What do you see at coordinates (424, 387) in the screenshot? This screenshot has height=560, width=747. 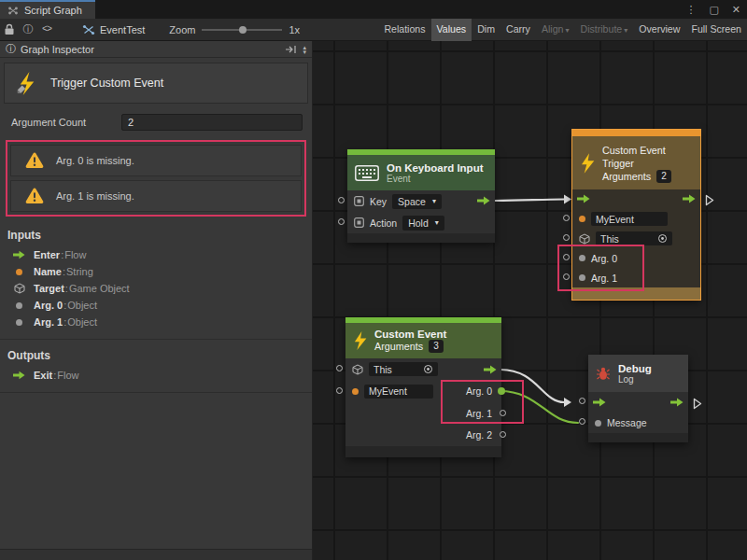 I see `node-custom-event: Custom Event Arguments3 This MyEvent Arg…` at bounding box center [424, 387].